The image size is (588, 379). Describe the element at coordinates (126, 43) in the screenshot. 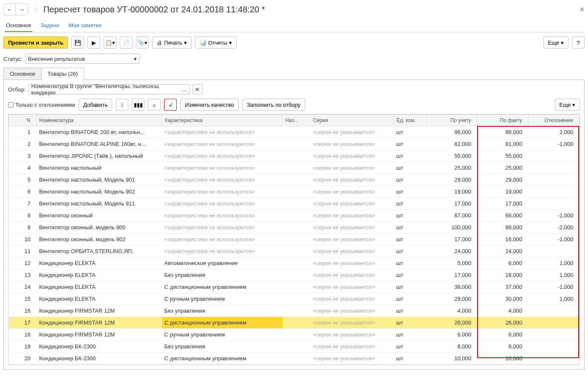

I see `doc-icon: 📄` at that location.